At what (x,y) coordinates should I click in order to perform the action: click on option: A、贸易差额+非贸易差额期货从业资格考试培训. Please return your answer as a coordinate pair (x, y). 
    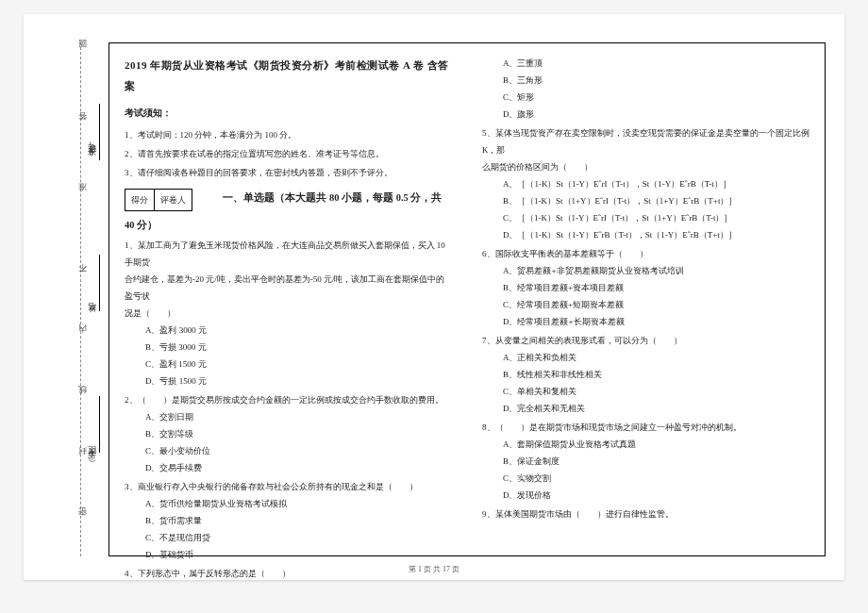
    Looking at the image, I should click on (645, 271).